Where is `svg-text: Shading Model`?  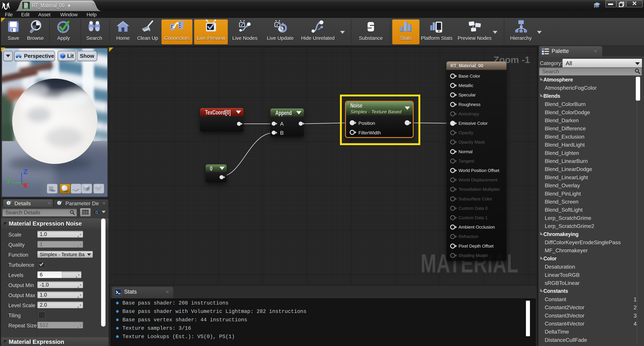
svg-text: Shading Model is located at coordinates (473, 255).